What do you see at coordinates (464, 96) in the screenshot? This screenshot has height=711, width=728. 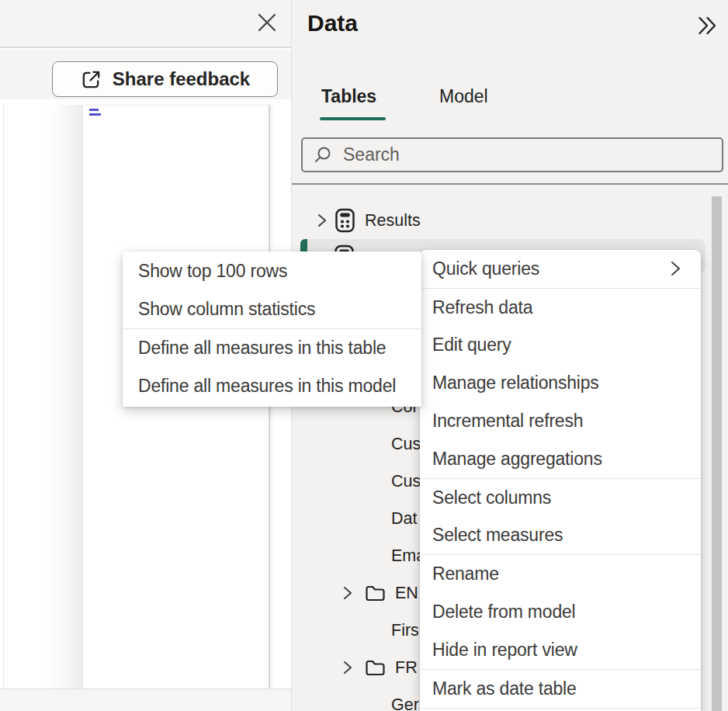 I see `tab-model: Model` at bounding box center [464, 96].